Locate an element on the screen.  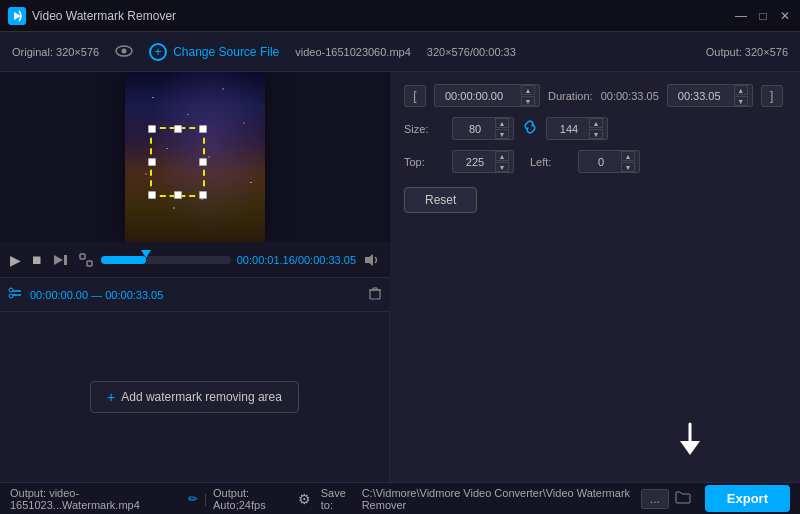
width-spinner: ▲ ▼ is located at coordinates (502, 128).